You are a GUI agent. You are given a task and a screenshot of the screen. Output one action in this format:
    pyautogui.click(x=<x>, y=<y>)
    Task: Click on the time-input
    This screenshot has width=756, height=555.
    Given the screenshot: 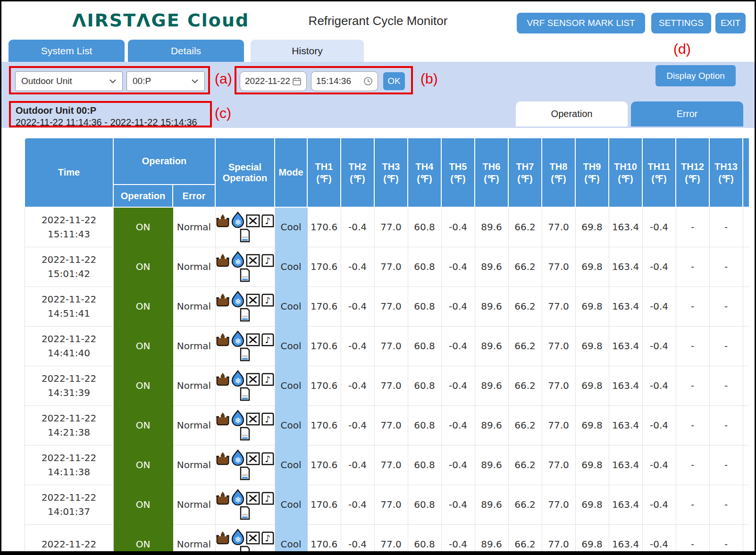 What is the action you would take?
    pyautogui.click(x=340, y=81)
    